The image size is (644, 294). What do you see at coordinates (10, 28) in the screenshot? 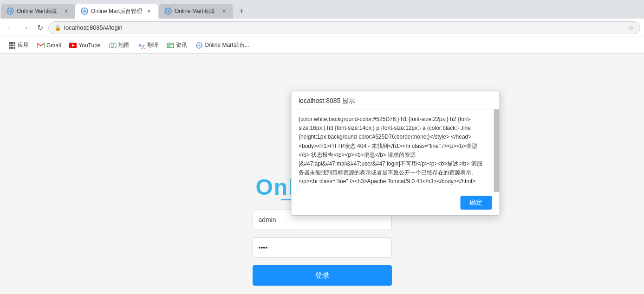
I see `back-arrow-icon: ←` at bounding box center [10, 28].